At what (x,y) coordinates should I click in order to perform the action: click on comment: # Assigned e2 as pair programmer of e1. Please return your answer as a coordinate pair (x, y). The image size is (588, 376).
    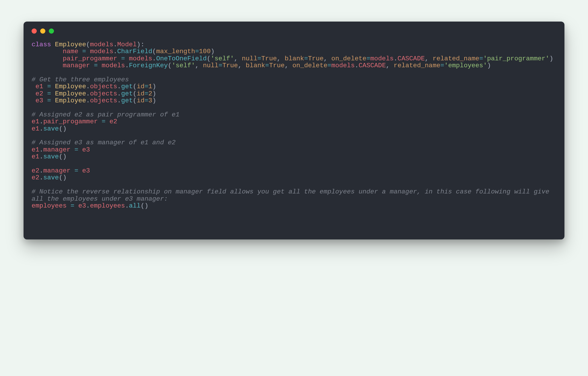
    Looking at the image, I should click on (106, 115).